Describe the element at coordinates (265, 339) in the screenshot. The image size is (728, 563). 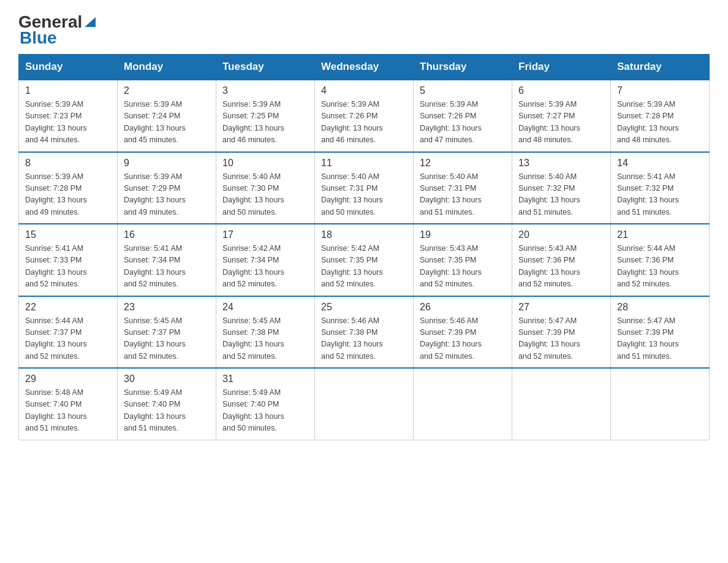
I see `day-info: Sunrise: 5:45 AMSunset: 7:38 PMDaylight:…` at that location.